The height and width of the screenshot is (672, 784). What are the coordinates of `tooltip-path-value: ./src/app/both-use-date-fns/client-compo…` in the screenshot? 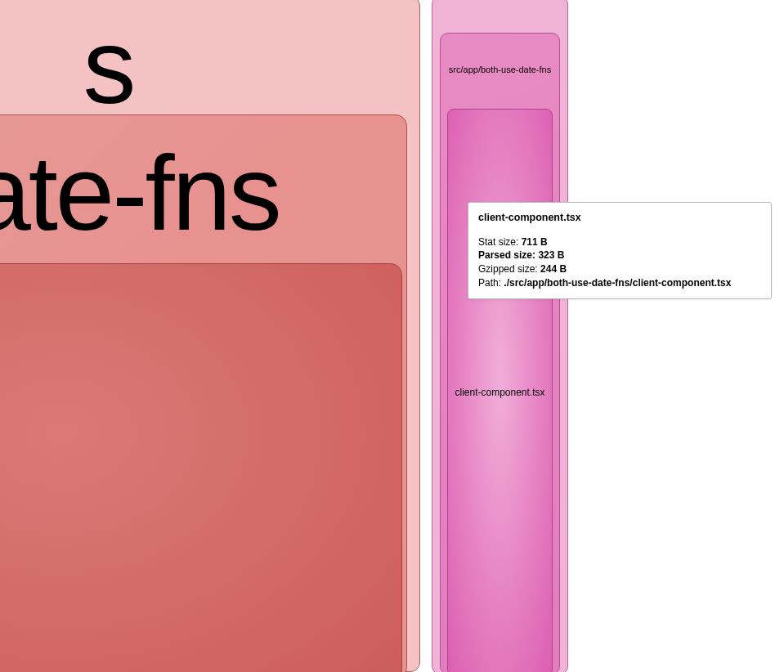 It's located at (617, 283).